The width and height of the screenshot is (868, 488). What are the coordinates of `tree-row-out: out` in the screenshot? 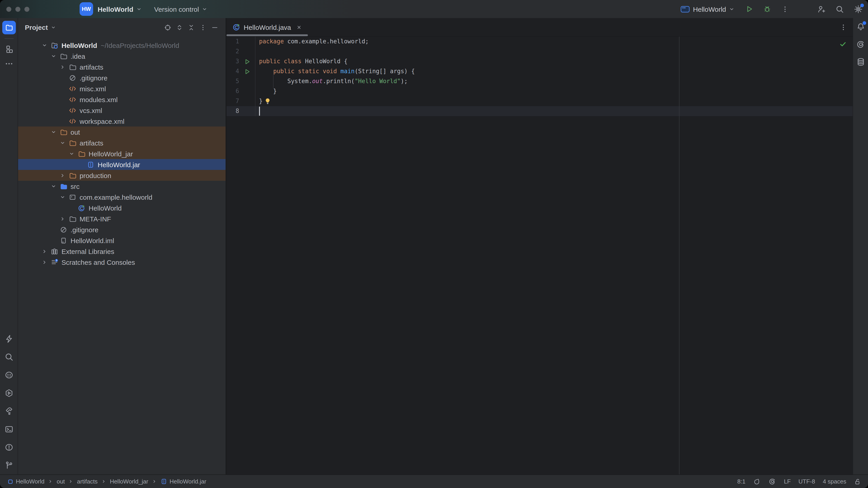 It's located at (122, 132).